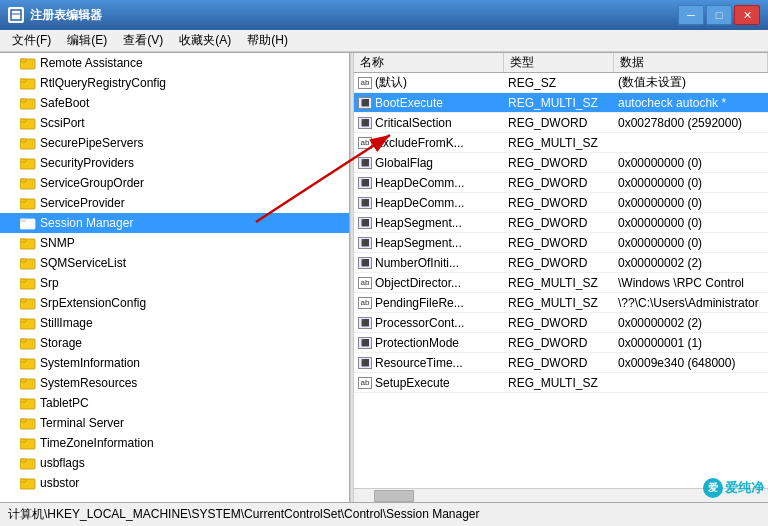 The width and height of the screenshot is (768, 526). Describe the element at coordinates (174, 143) in the screenshot. I see `tree-item: SecurePipeServers` at that location.